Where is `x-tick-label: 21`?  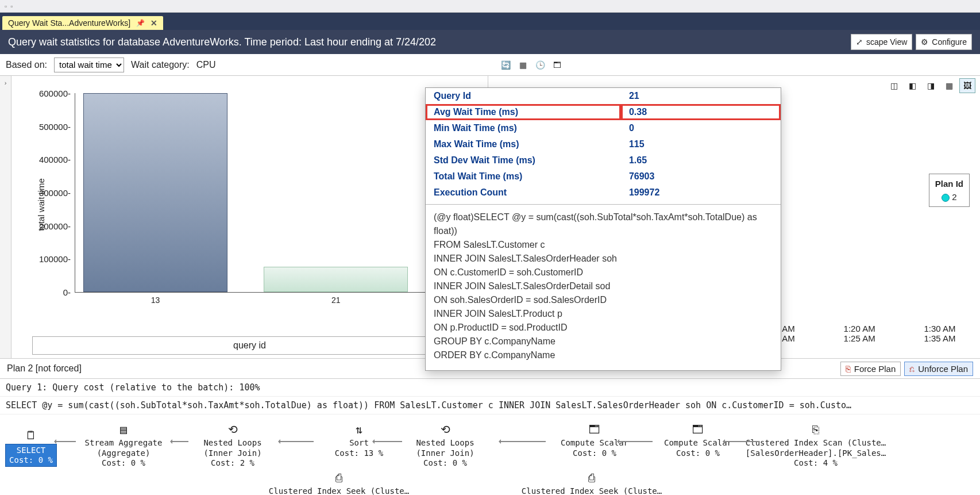
x-tick-label: 21 is located at coordinates (336, 300).